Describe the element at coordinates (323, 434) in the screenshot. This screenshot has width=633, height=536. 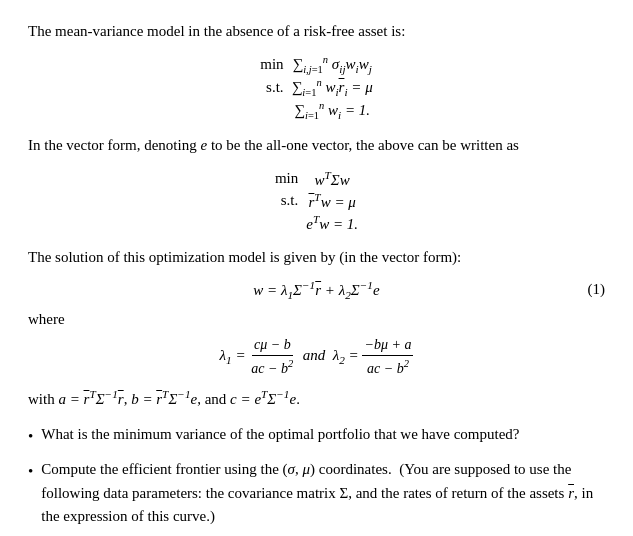
I see `bullet-text-1: What is the minimum variance of the opti…` at that location.